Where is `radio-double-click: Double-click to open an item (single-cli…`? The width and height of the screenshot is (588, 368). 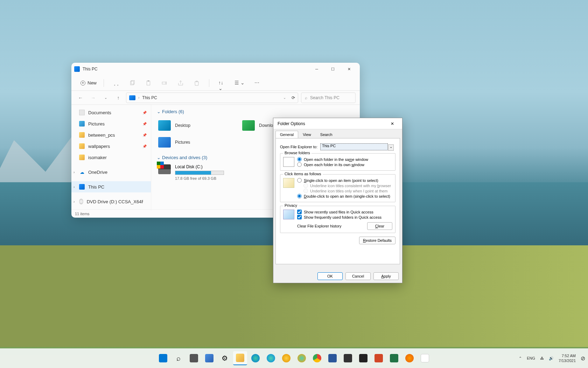 radio-double-click: Double-click to open an item (single-cli… is located at coordinates (345, 196).